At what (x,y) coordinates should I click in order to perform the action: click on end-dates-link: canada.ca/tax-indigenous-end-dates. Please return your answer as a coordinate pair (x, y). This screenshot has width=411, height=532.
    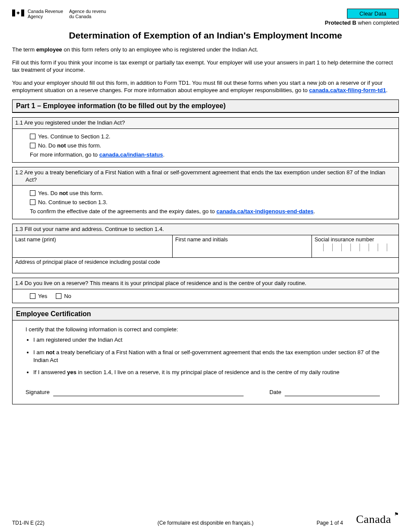
    Looking at the image, I should click on (265, 211).